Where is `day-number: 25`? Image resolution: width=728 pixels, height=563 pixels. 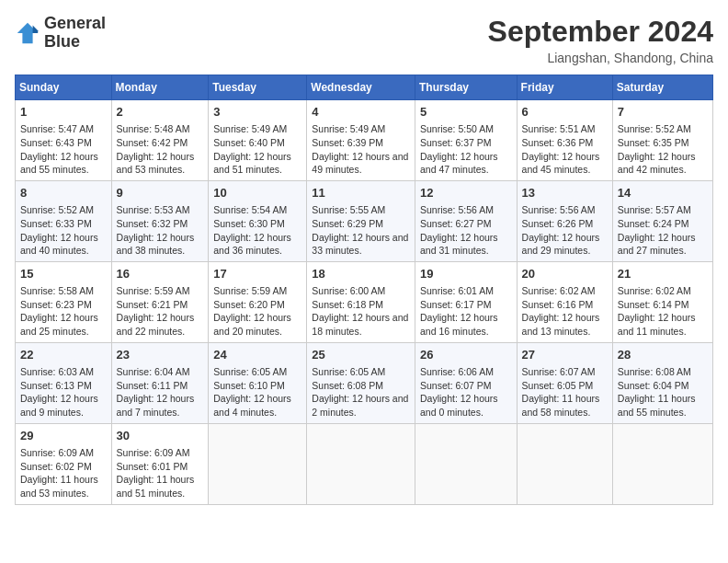
day-number: 25 is located at coordinates (360, 355).